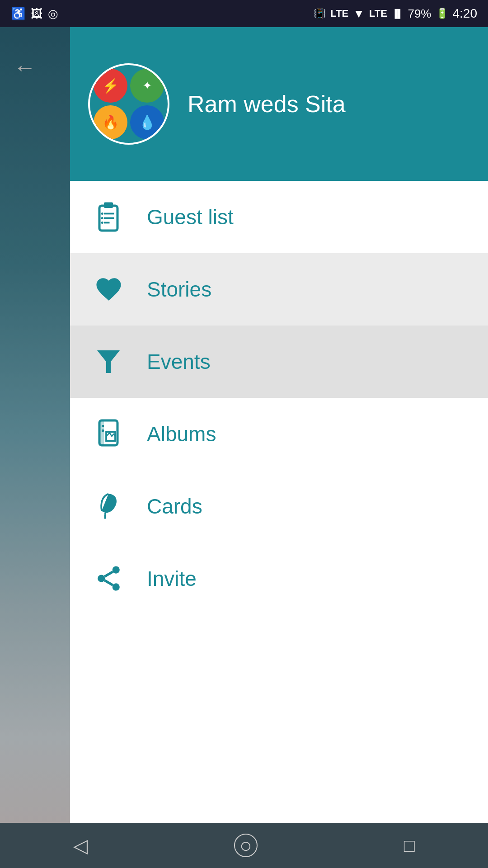  What do you see at coordinates (108, 217) in the screenshot?
I see `clipboard-icon` at bounding box center [108, 217].